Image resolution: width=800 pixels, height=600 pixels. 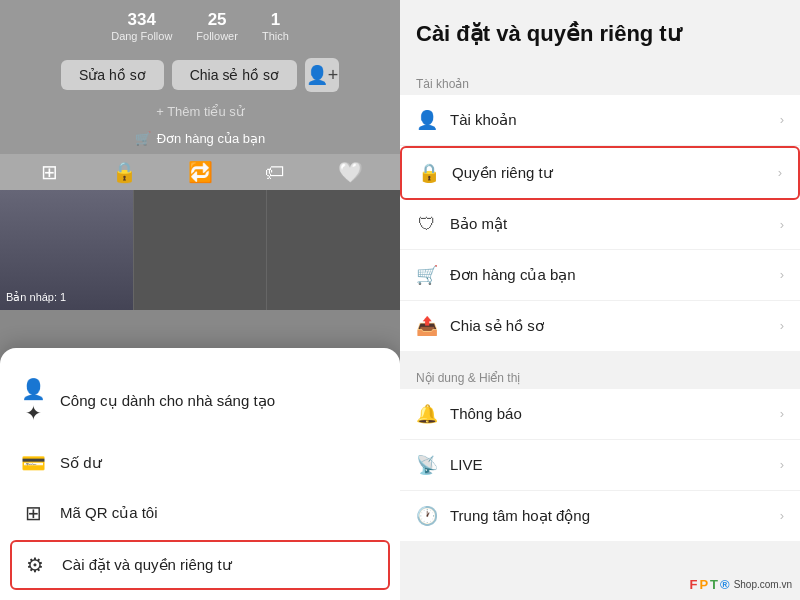 I want to click on settings-item-orders: 🛒 Đơn hàng của bạn ›, so click(x=600, y=276).